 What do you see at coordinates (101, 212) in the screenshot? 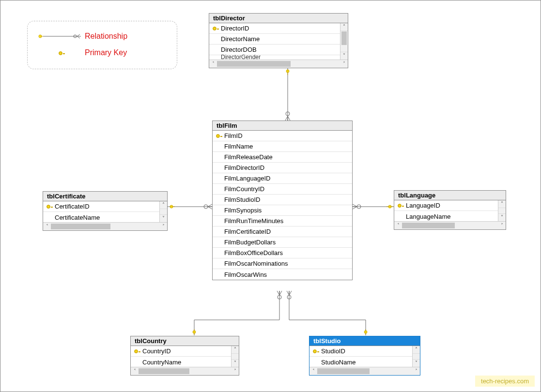
I see `column-list: CertificateID CertificateName` at bounding box center [101, 212].